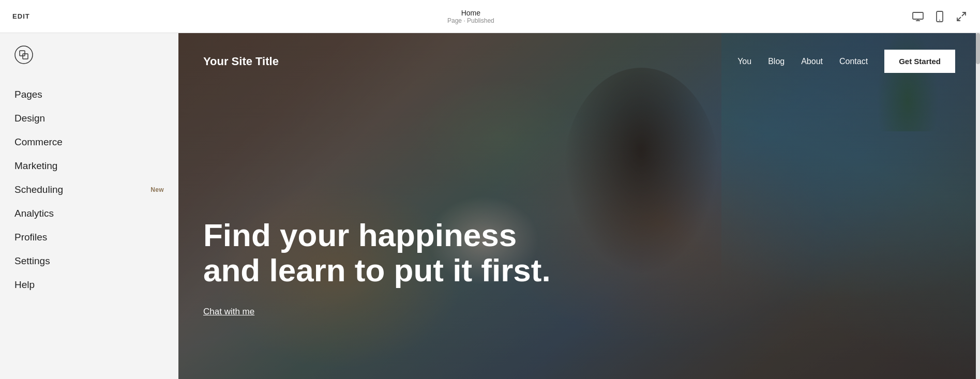 Image resolution: width=980 pixels, height=379 pixels. What do you see at coordinates (776, 62) in the screenshot?
I see `nav-link-blog: Blog` at bounding box center [776, 62].